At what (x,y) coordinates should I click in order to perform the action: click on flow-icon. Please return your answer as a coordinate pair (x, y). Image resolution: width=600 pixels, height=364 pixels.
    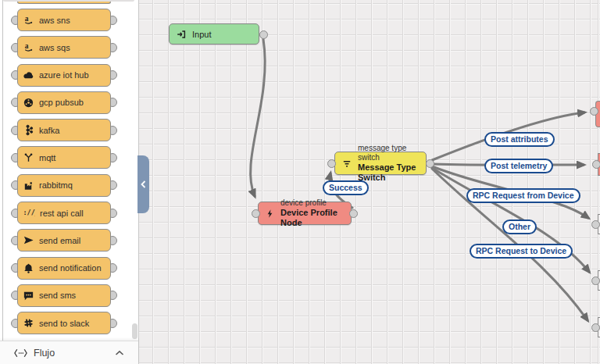
    Looking at the image, I should click on (20, 353).